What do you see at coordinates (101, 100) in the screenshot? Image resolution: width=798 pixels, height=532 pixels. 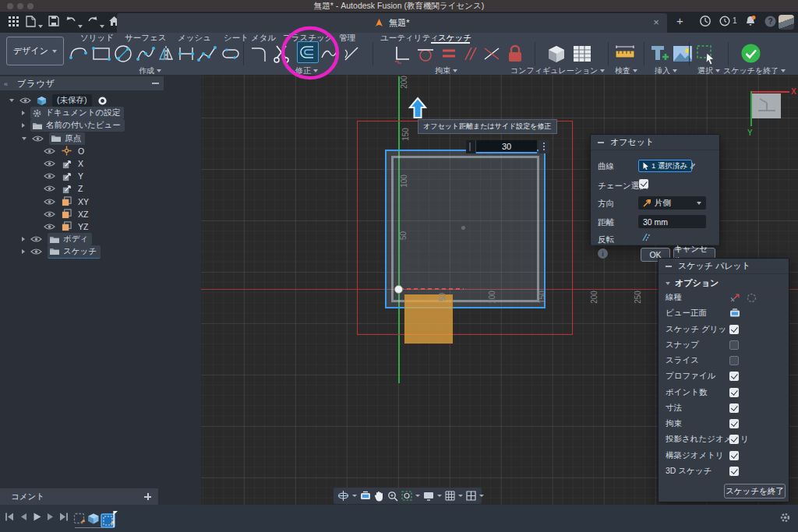 I see `tree-row-document: (未保存)` at bounding box center [101, 100].